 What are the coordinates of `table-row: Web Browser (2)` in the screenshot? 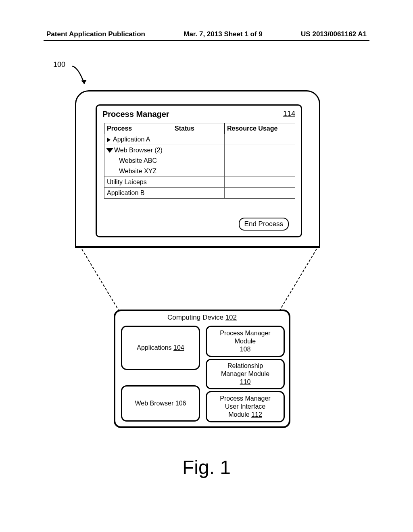 It's located at (200, 151).